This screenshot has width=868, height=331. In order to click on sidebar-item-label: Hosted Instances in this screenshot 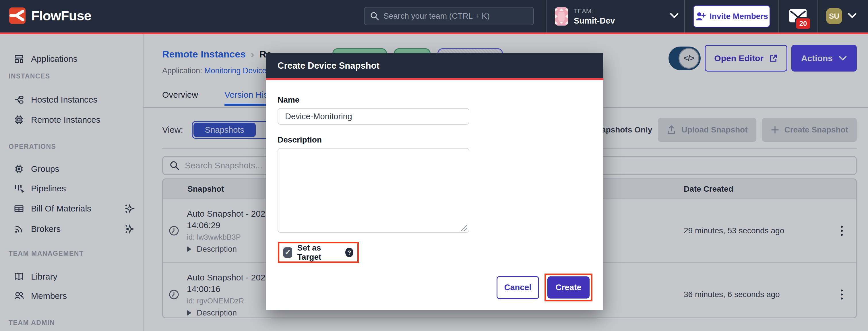, I will do `click(64, 100)`.